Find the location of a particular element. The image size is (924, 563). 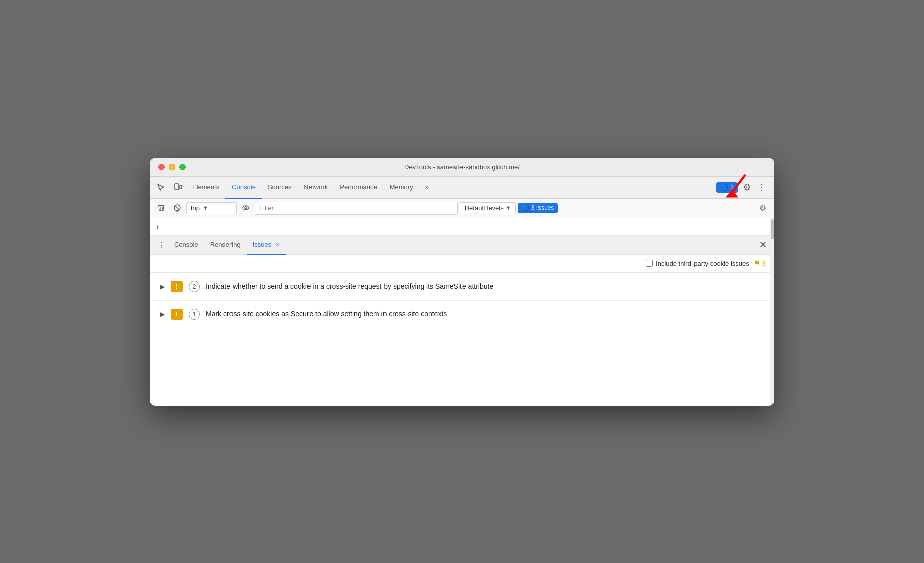

tab-memory: Memory is located at coordinates (402, 188).